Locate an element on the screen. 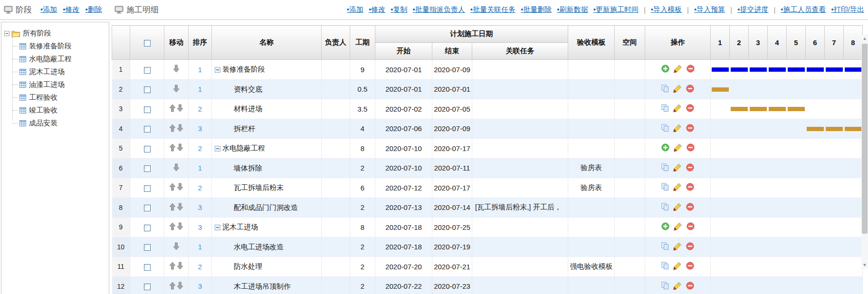 This screenshot has width=868, height=294. tree-item-phase: 水电隐蔽工程 is located at coordinates (58, 59).